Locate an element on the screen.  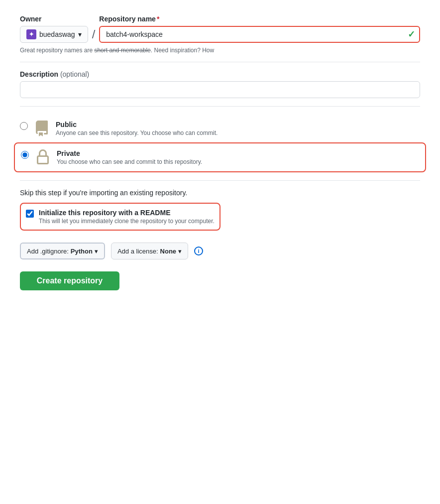
owner-label: Owner is located at coordinates (54, 19).